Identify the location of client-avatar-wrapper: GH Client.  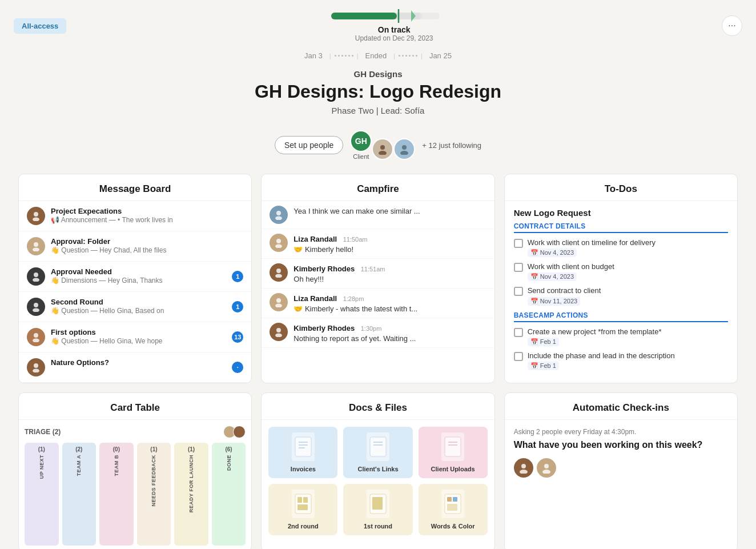
(361, 145).